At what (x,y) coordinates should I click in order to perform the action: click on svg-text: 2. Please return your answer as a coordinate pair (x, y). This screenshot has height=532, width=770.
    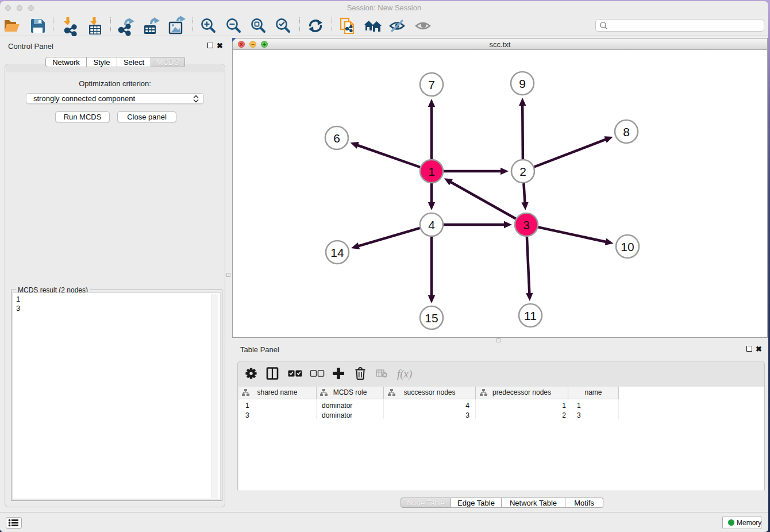
    Looking at the image, I should click on (523, 171).